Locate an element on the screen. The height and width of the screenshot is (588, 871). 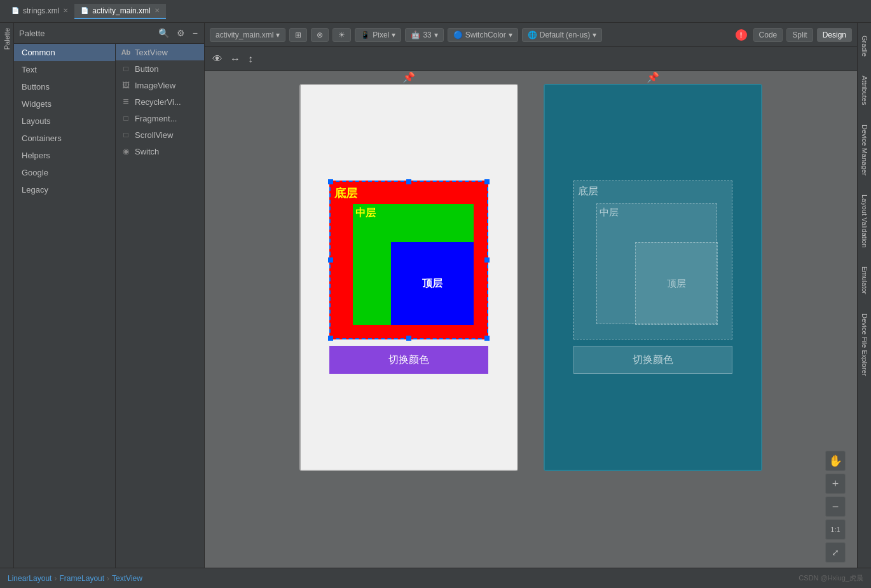
bp-middle-layer: 中层 顶层 is located at coordinates (657, 264).